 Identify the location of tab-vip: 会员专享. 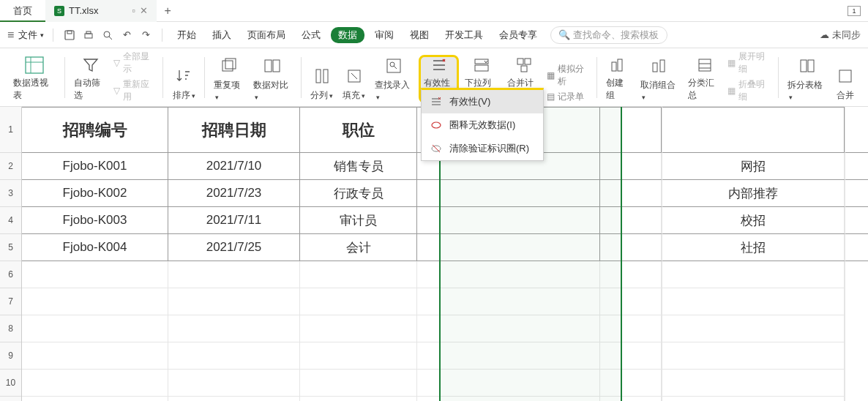
(518, 35).